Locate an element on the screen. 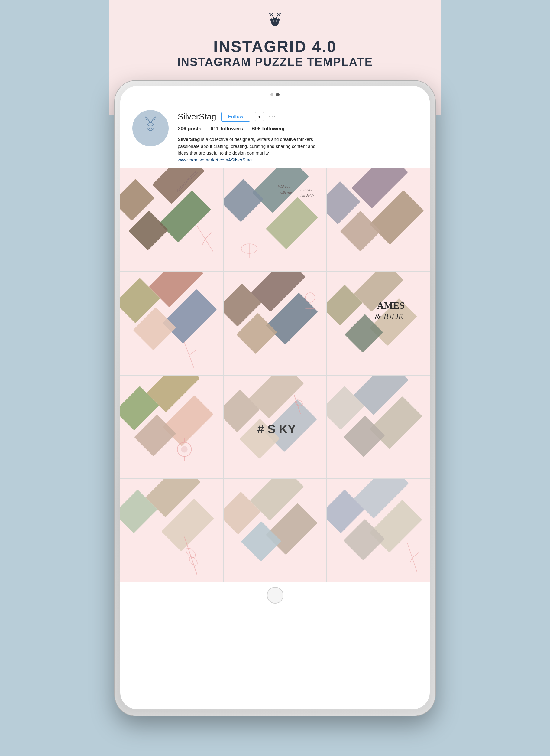 The height and width of the screenshot is (756, 550). svg-text: # S KY is located at coordinates (277, 429).